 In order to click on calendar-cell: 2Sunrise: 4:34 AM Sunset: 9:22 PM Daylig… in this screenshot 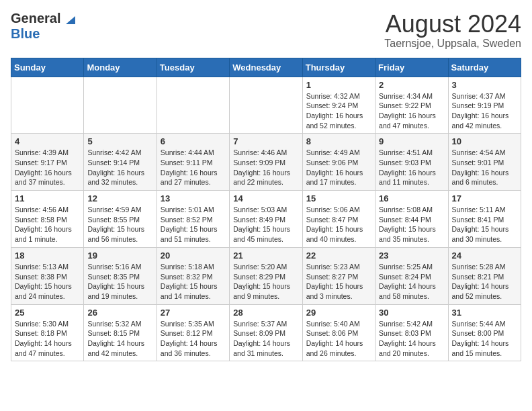, I will do `click(412, 105)`.